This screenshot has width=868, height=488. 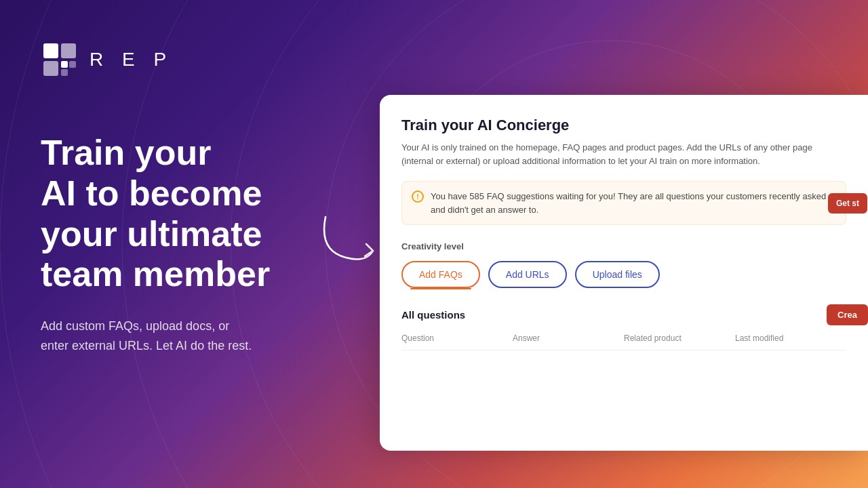 I want to click on tabs-row: Add FAQs Add URLs Upload files, so click(x=624, y=274).